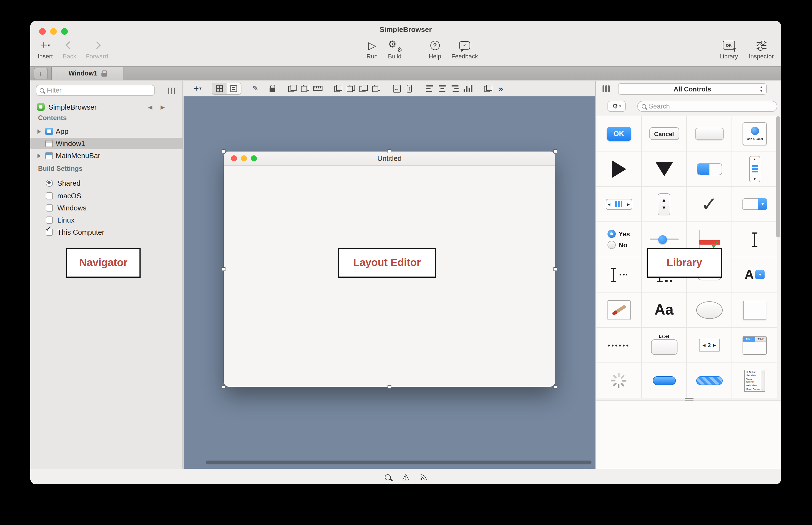  Describe the element at coordinates (709, 205) in the screenshot. I see `library-item-checkbox: ✓` at that location.